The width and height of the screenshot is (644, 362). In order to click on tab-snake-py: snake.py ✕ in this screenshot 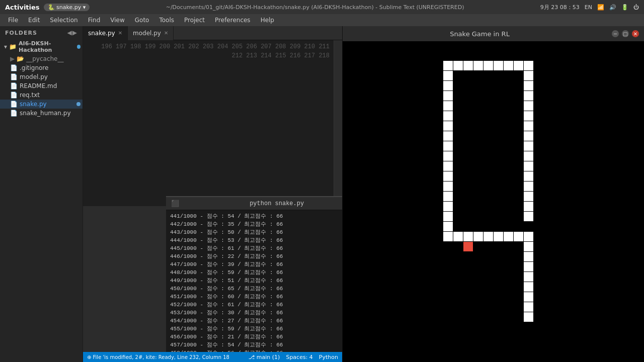, I will do `click(106, 33)`.